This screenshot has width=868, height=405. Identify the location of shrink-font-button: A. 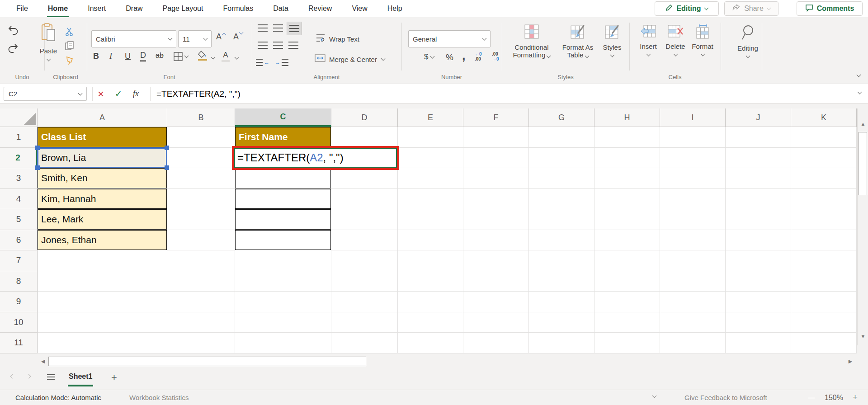
(238, 37).